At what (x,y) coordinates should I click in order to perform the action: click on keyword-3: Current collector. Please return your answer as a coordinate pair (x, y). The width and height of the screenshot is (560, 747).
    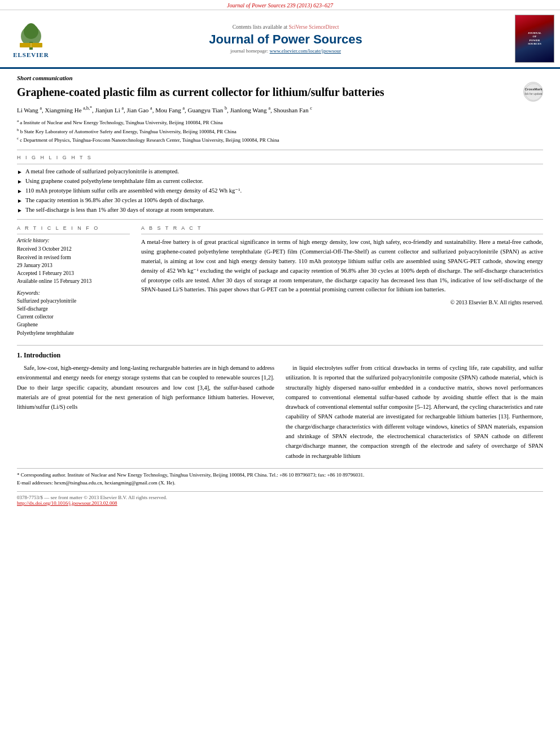
    Looking at the image, I should click on (73, 317).